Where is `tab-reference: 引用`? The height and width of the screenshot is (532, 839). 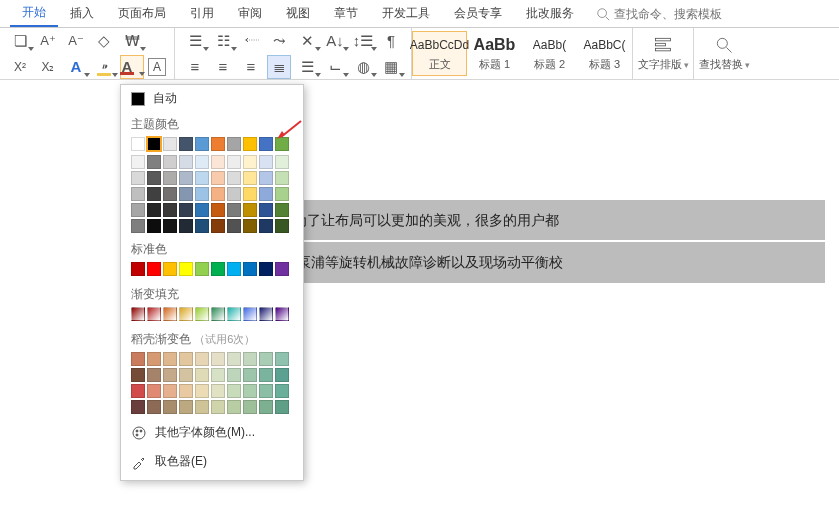
tab-reference: 引用 is located at coordinates (202, 14).